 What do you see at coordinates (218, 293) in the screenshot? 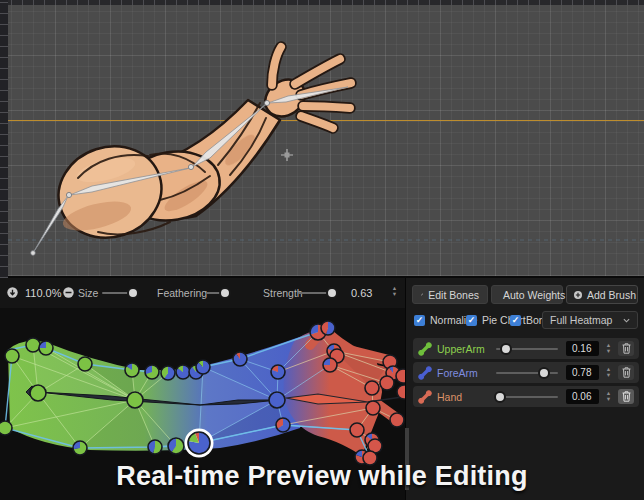
I see `feathering-slider` at bounding box center [218, 293].